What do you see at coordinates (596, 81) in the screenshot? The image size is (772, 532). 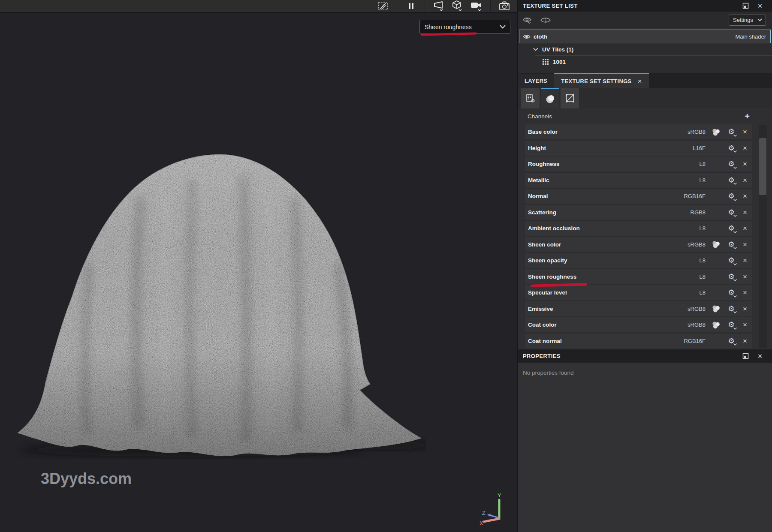 I see `tab-label: TEXTURE SET SETTINGS` at bounding box center [596, 81].